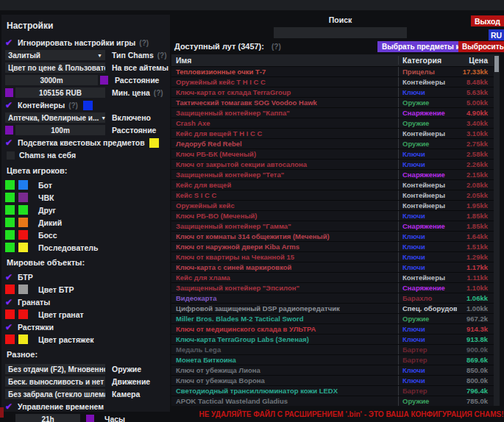 Image resolution: width=504 pixels, height=422 pixels. What do you see at coordinates (55, 55) in the screenshot?
I see `chams-type-dropdown: Залитый ▼` at bounding box center [55, 55].